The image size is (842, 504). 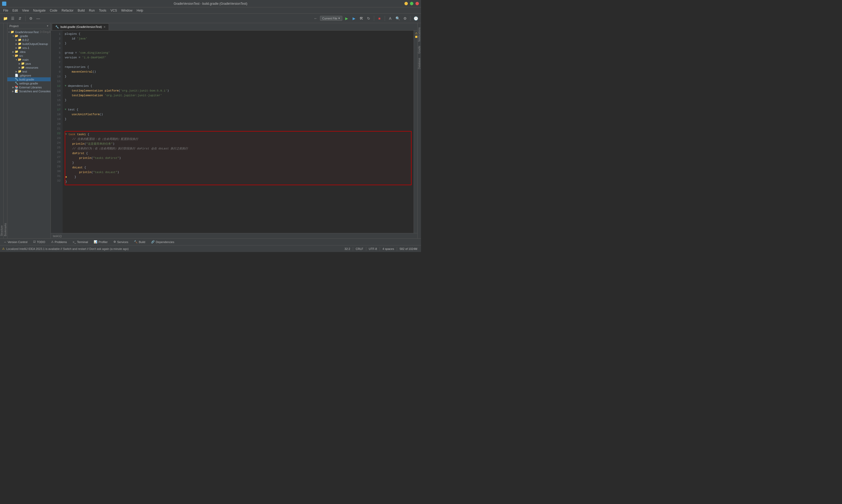 What do you see at coordinates (408, 249) in the screenshot?
I see `statusbar-memory: 582 of 1024M` at bounding box center [408, 249].